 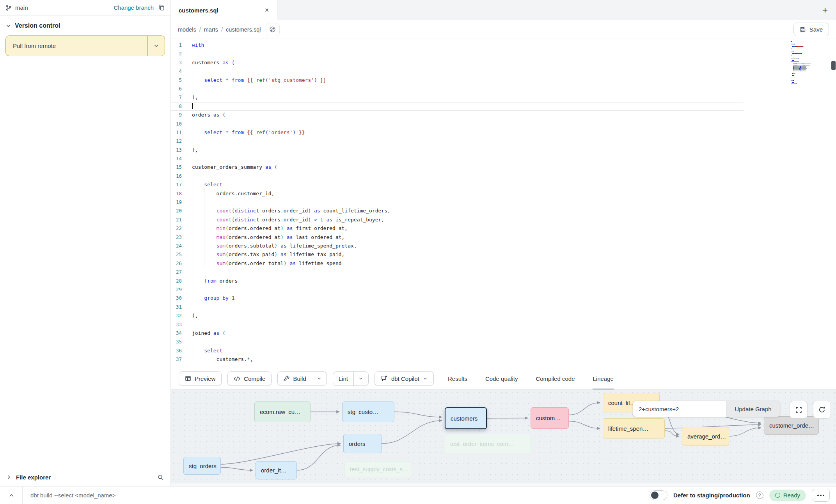 What do you see at coordinates (503, 80) in the screenshot?
I see `code-line: 5 select * from {{ ref('stg_customers') …` at bounding box center [503, 80].